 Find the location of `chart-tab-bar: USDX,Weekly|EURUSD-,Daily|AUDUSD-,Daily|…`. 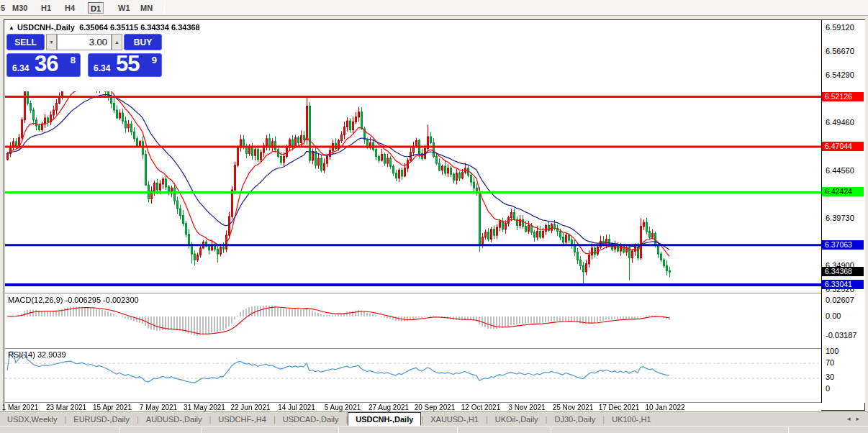

chart-tab-bar: USDX,Weekly|EURUSD-,Daily|AUDUSD-,Daily|… is located at coordinates (434, 419).